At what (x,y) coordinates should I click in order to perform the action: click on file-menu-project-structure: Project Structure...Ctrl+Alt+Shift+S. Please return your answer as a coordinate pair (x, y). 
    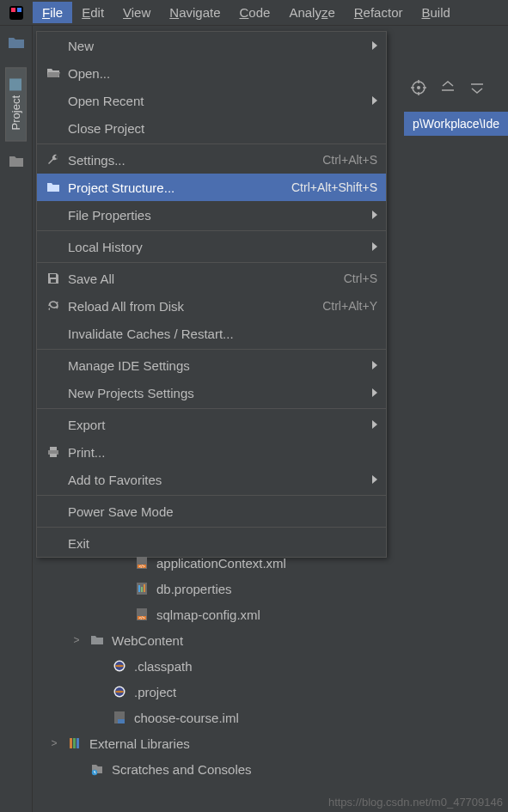
    Looking at the image, I should click on (211, 187).